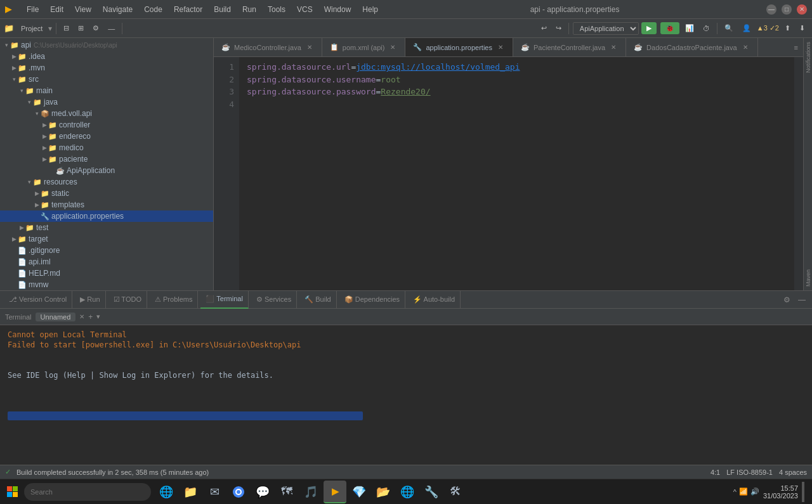 The image size is (812, 504). Describe the element at coordinates (107, 148) in the screenshot. I see `tree-item-medico: ▶ 📁 medico` at that location.